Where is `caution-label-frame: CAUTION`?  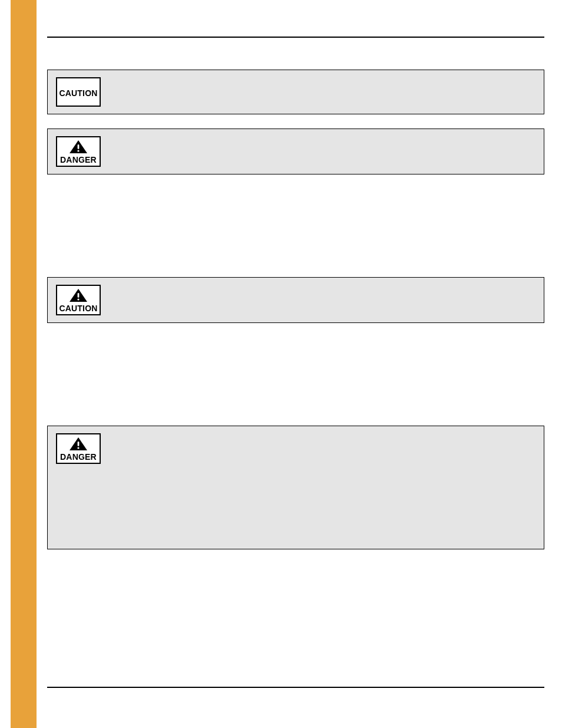
caution-label-frame: CAUTION is located at coordinates (78, 92).